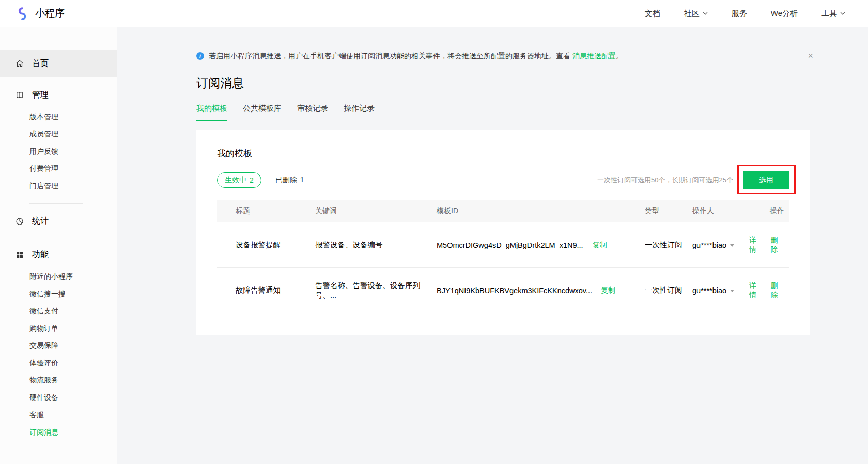 Image resolution: width=868 pixels, height=464 pixels. What do you see at coordinates (59, 433) in the screenshot?
I see `sidebar-item-subscribe-message: 订阅消息` at bounding box center [59, 433].